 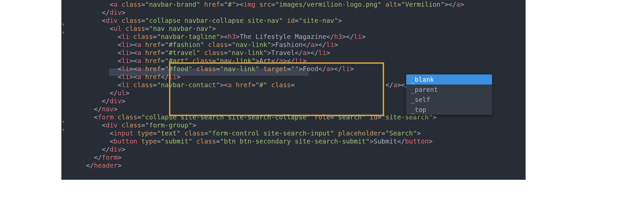 What do you see at coordinates (449, 95) in the screenshot?
I see `autocomplete-popup: _blank _parent _self _top` at bounding box center [449, 95].